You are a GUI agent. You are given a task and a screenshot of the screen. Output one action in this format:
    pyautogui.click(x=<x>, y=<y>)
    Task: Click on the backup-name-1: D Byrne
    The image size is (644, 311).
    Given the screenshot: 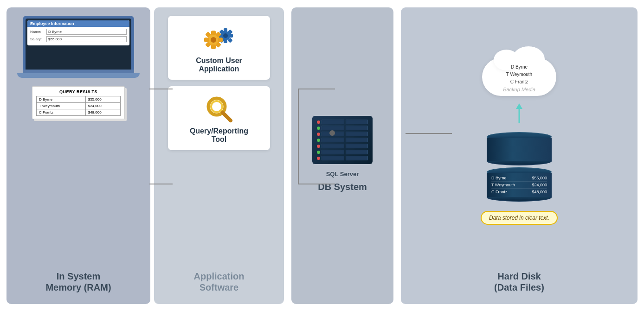 What is the action you would take?
    pyautogui.click(x=519, y=67)
    